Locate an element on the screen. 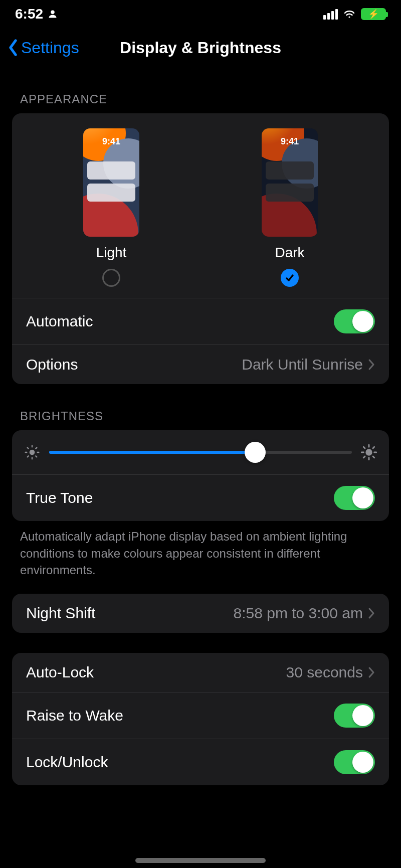 The width and height of the screenshot is (401, 868). appearance-option-light: 9:41 Light is located at coordinates (111, 208).